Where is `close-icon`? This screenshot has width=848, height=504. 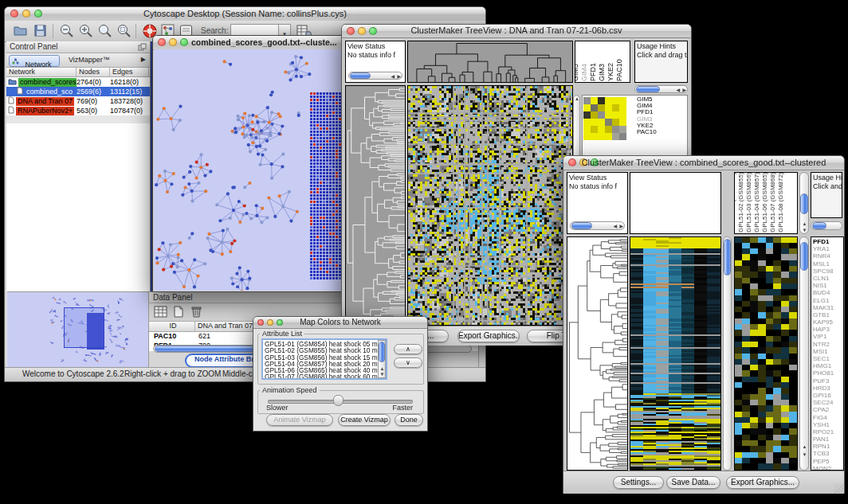
close-icon is located at coordinates (162, 42).